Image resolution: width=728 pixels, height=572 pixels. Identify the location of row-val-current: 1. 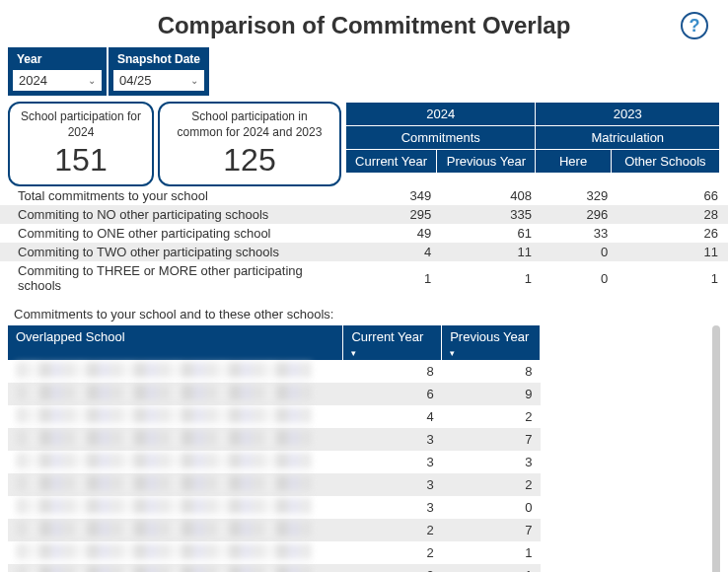
(396, 278).